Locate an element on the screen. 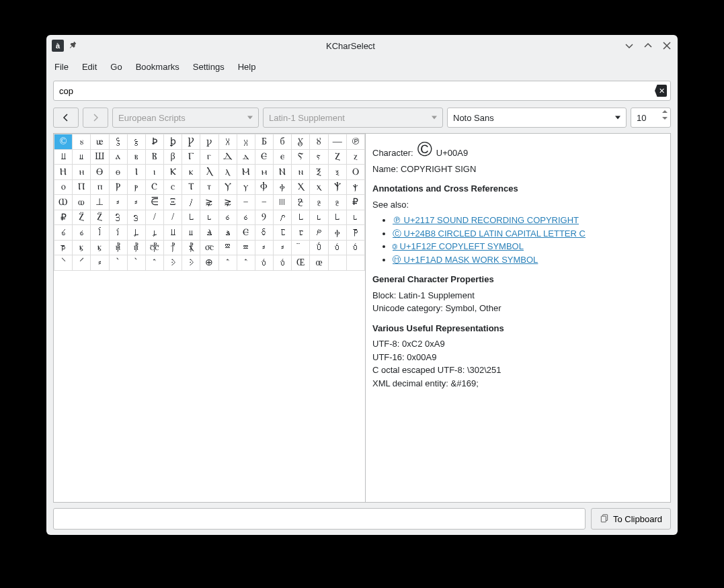 This screenshot has height=588, width=724. char-cell: Ξ is located at coordinates (173, 203).